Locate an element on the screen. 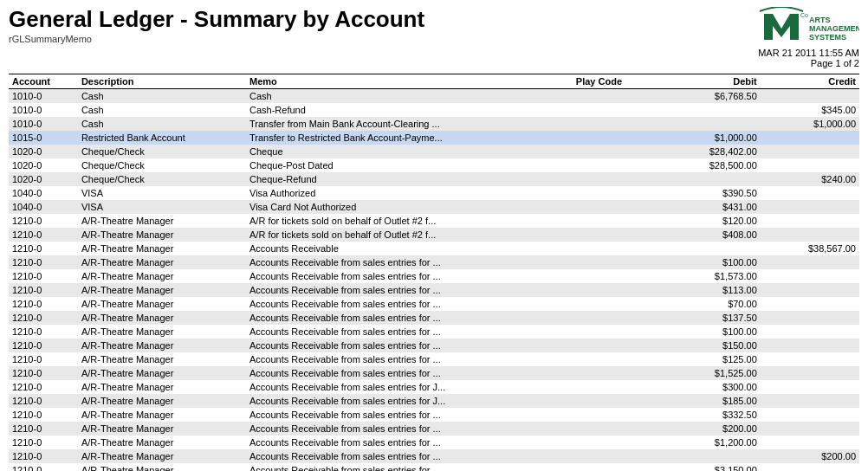  cell-debit: $113.00 is located at coordinates (711, 290).